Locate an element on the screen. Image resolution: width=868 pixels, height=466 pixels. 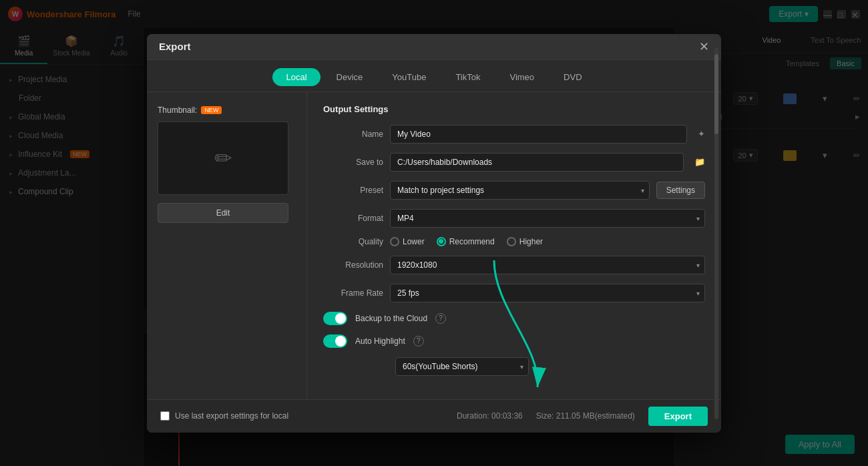
export-final-button: Export is located at coordinates (678, 417).